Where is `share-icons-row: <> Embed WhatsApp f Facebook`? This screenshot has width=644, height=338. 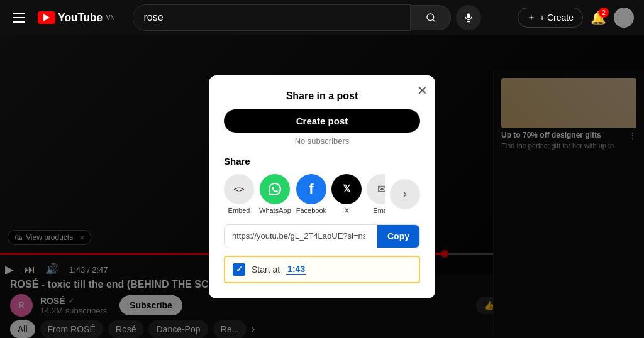 share-icons-row: <> Embed WhatsApp f Facebook is located at coordinates (322, 194).